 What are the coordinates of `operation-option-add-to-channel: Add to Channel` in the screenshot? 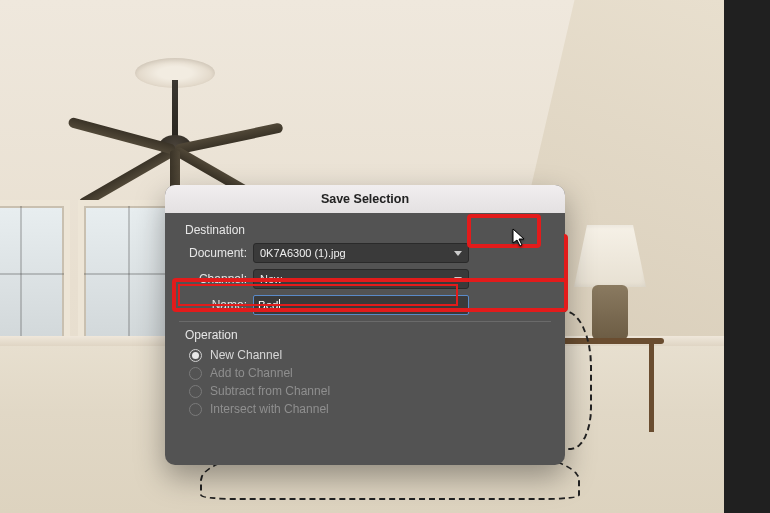 It's located at (370, 373).